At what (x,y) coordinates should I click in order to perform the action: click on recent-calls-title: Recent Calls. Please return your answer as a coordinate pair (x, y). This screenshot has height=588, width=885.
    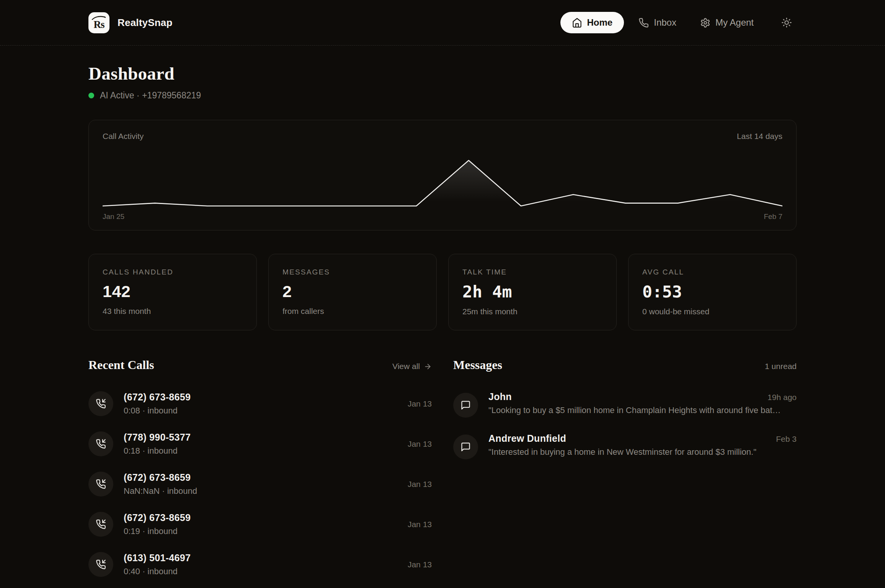
    Looking at the image, I should click on (121, 365).